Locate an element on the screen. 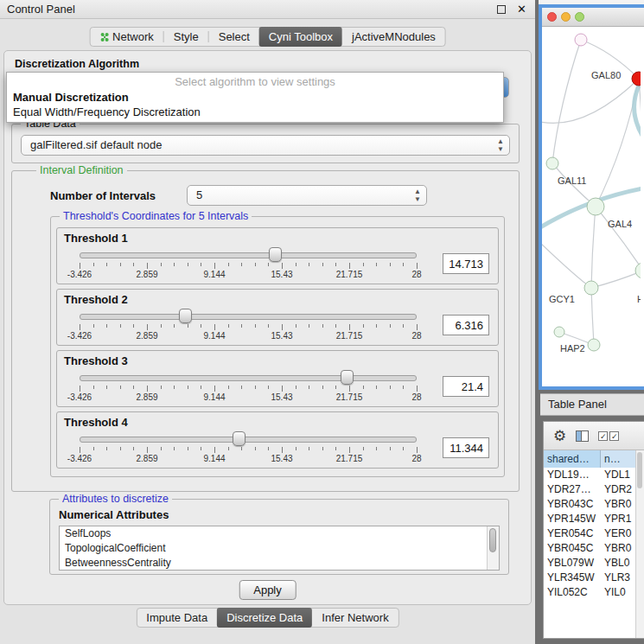  close-icon: ✕ is located at coordinates (522, 9).